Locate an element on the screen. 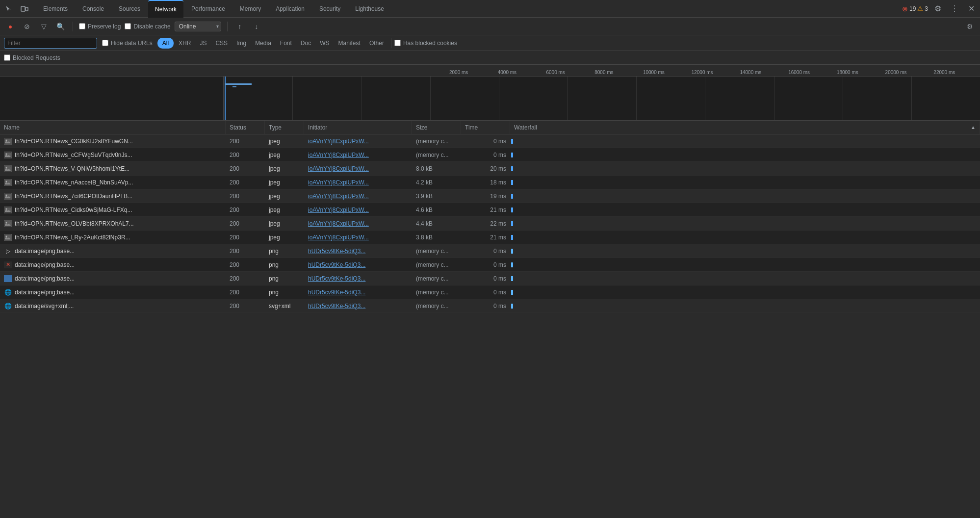 This screenshot has height=518, width=980. td-initiator-11: hUDr5cv9tKe-5diQ3... is located at coordinates (358, 292).